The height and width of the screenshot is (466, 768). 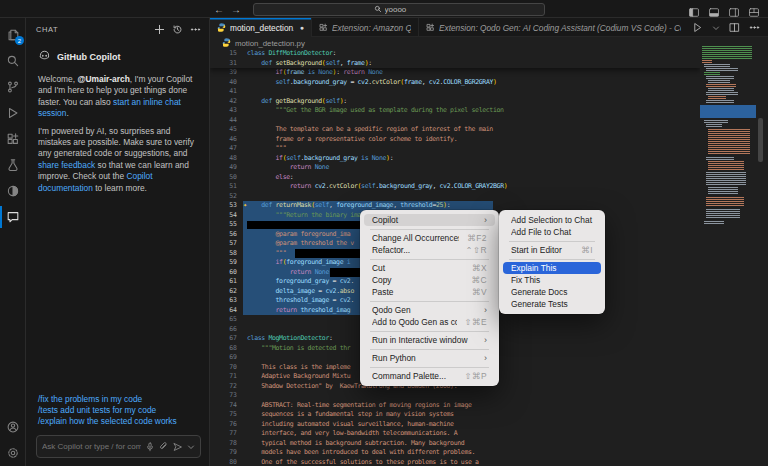 What do you see at coordinates (118, 422) in the screenshot?
I see `chat-suggestion: /explain how the selected code works` at bounding box center [118, 422].